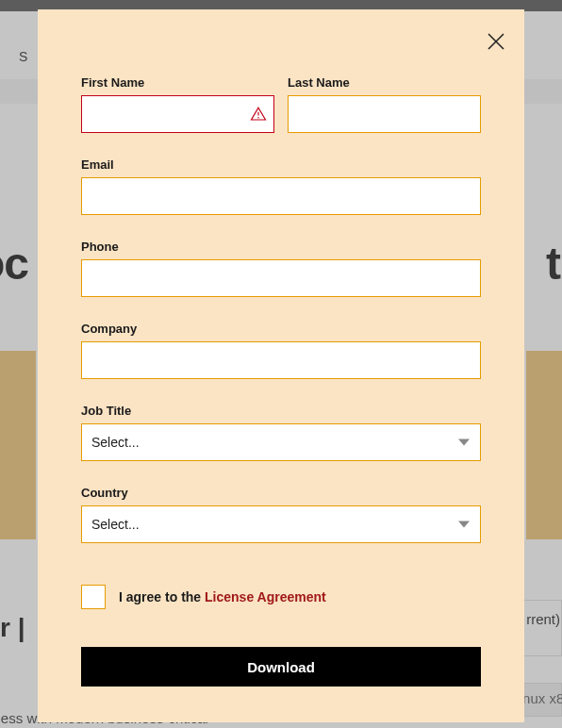 The height and width of the screenshot is (728, 562). I want to click on close-icon, so click(496, 41).